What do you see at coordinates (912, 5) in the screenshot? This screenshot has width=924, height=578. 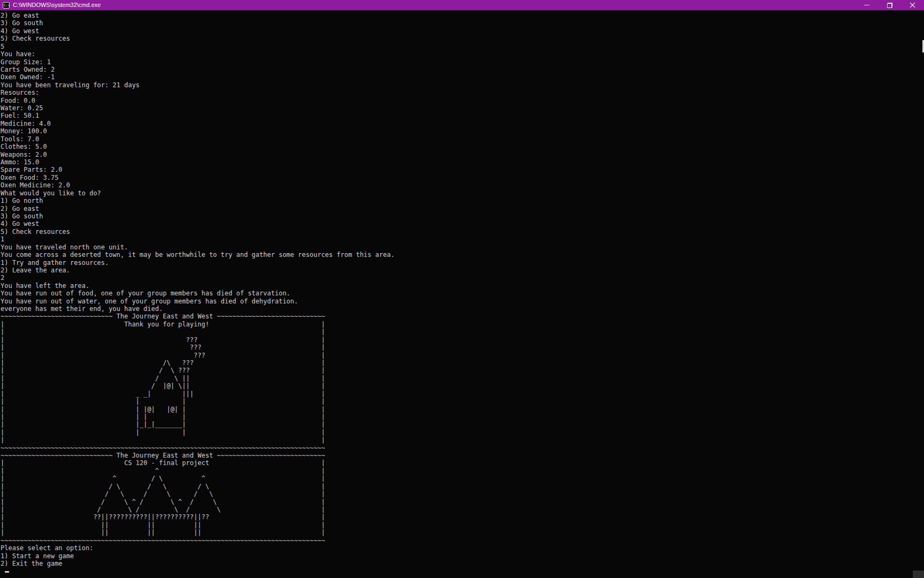 I see `close-icon` at bounding box center [912, 5].